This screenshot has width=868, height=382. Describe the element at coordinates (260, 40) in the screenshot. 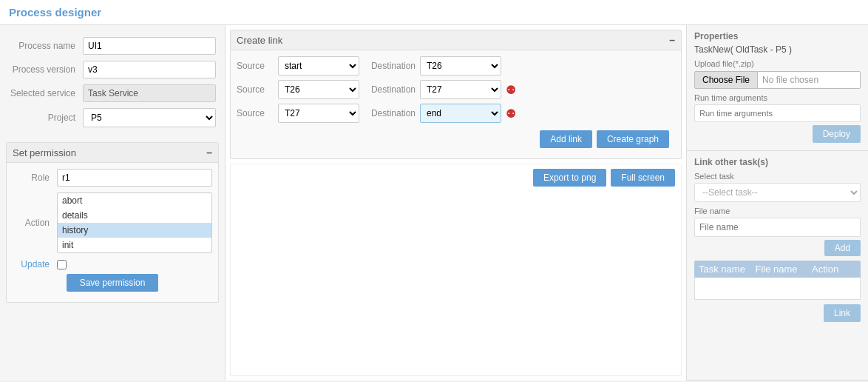

I see `create-link-title: Create link` at that location.